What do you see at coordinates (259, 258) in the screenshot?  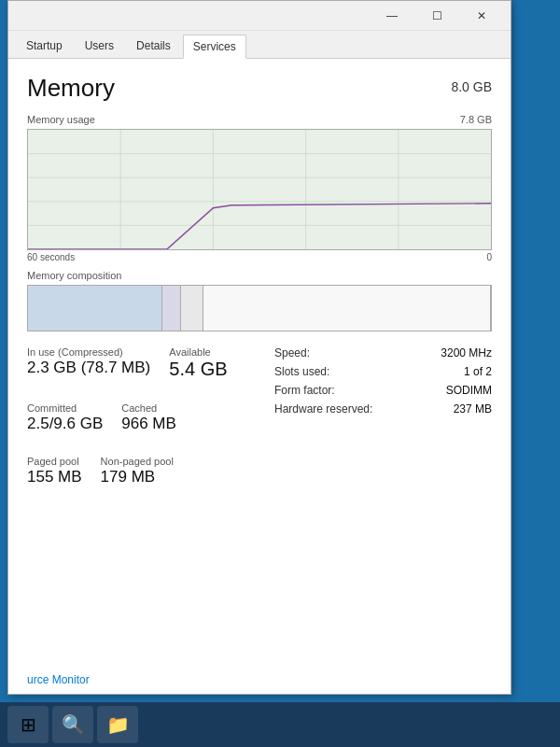 I see `chart-time-labels: 60 seconds 0` at bounding box center [259, 258].